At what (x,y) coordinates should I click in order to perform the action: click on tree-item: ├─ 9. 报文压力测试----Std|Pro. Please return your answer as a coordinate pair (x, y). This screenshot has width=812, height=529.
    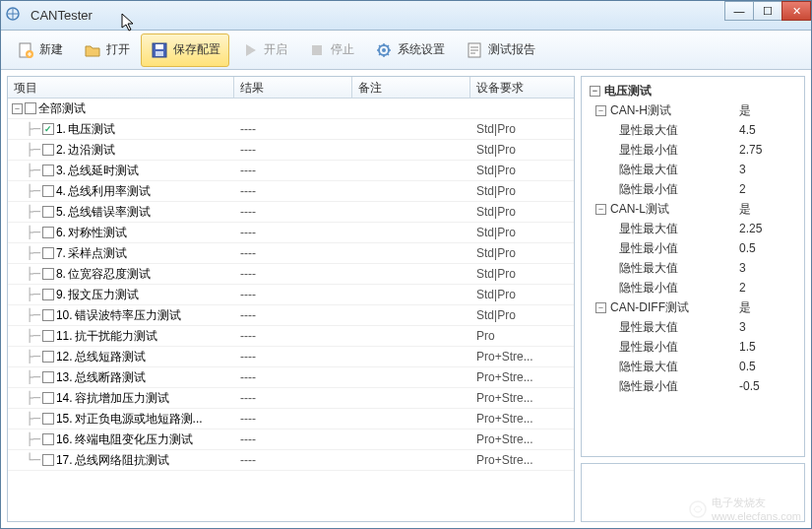
    Looking at the image, I should click on (291, 296).